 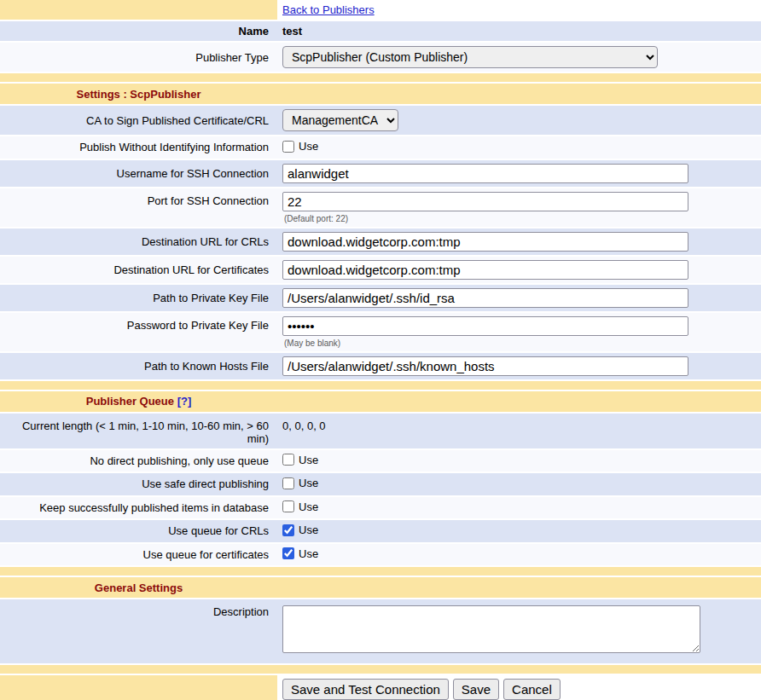 I want to click on cert-url-input, so click(x=485, y=269).